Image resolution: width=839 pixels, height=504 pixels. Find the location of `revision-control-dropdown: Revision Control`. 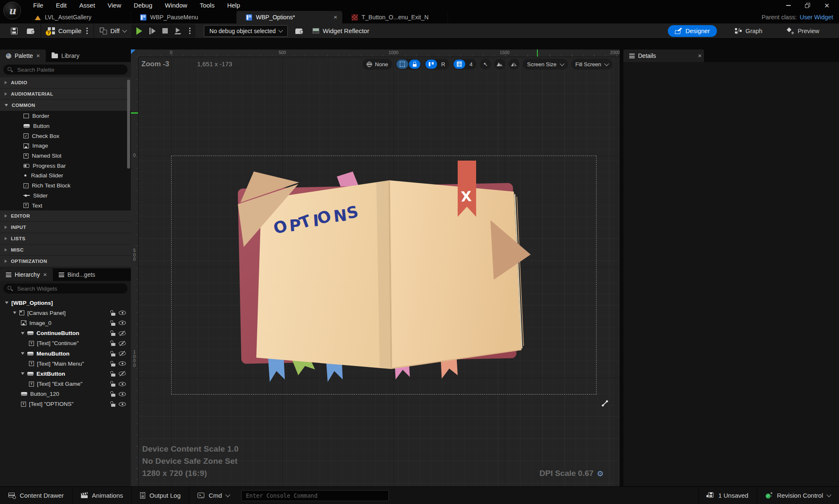

revision-control-dropdown: Revision Control is located at coordinates (798, 496).